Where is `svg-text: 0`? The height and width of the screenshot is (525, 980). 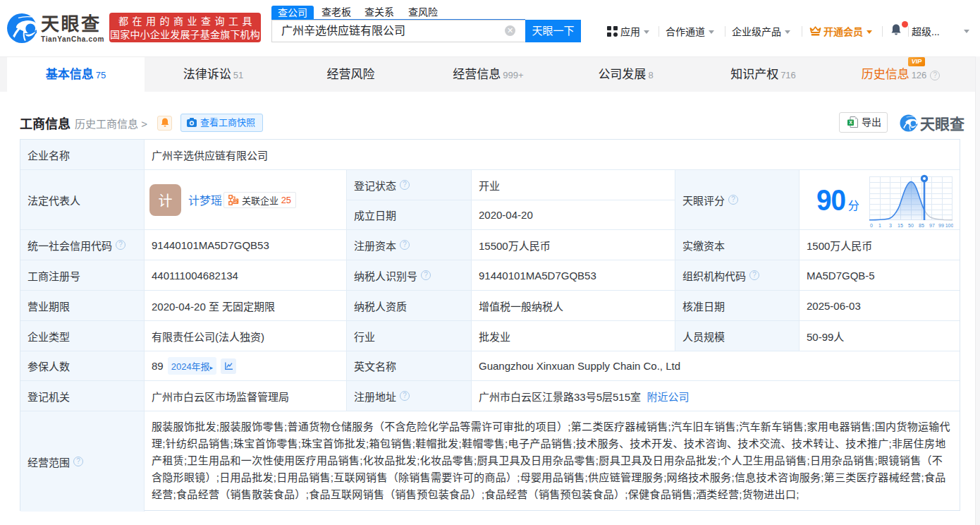 svg-text: 0 is located at coordinates (871, 226).